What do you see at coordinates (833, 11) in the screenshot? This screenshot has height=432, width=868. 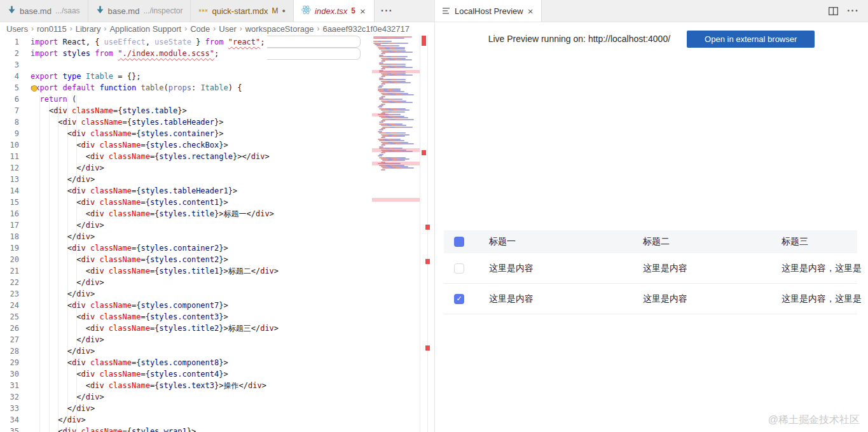 I see `split-editor-icon` at bounding box center [833, 11].